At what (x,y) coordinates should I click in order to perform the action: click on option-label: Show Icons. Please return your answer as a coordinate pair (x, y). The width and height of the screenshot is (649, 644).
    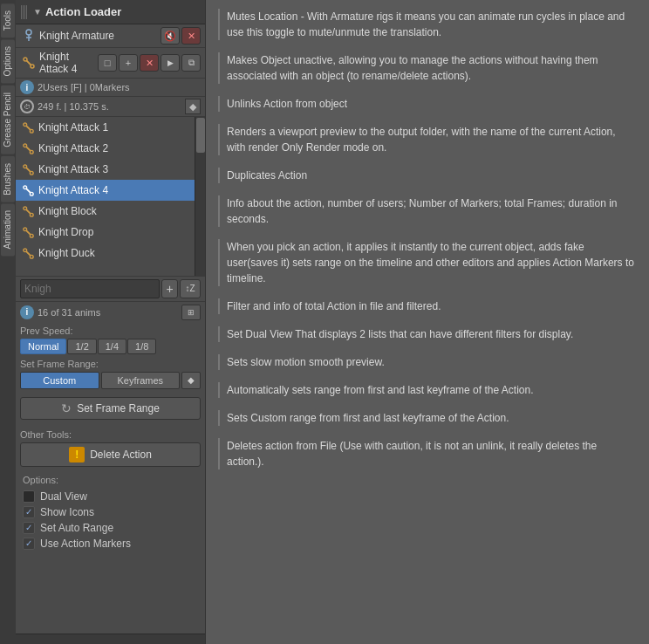
    Looking at the image, I should click on (67, 512).